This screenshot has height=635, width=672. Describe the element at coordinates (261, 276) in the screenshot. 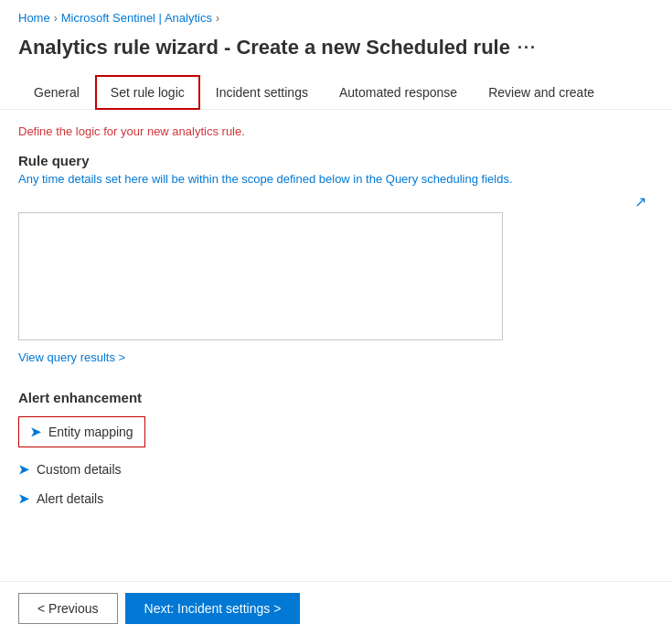

I see `rule-query-input` at that location.